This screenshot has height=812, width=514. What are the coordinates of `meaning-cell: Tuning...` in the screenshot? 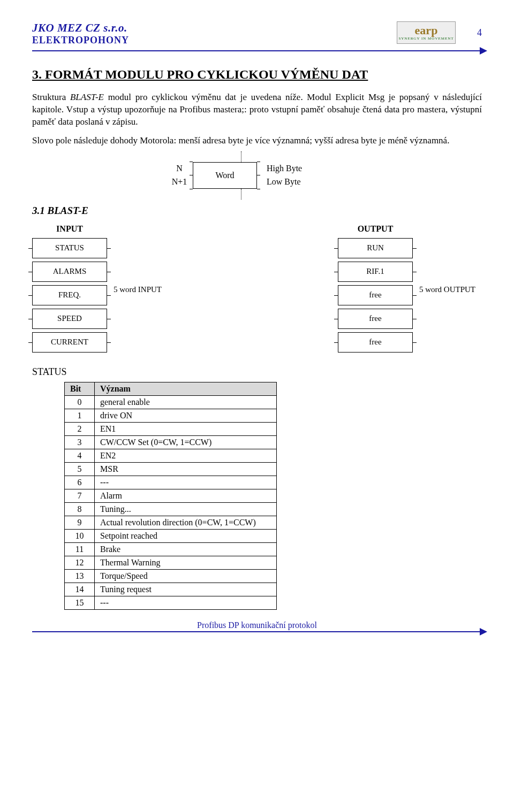 It's located at (186, 509).